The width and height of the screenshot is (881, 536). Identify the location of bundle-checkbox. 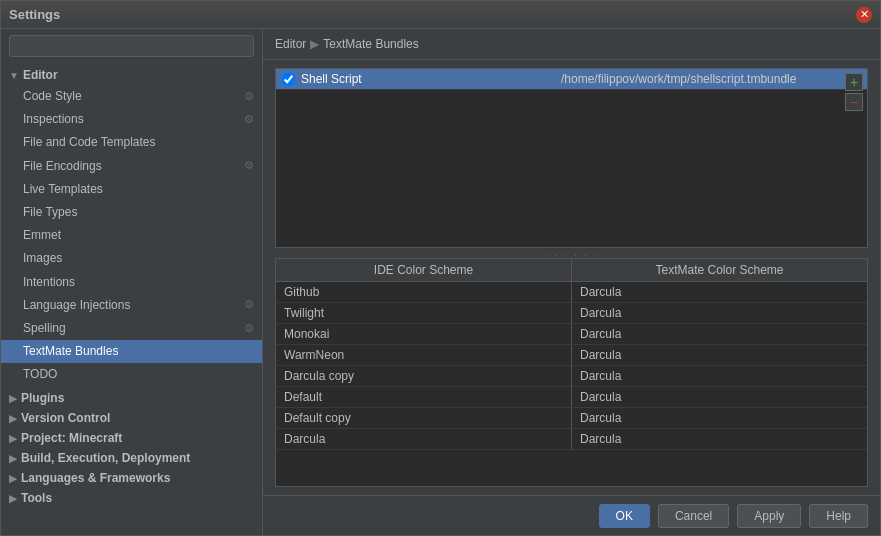
(288, 80).